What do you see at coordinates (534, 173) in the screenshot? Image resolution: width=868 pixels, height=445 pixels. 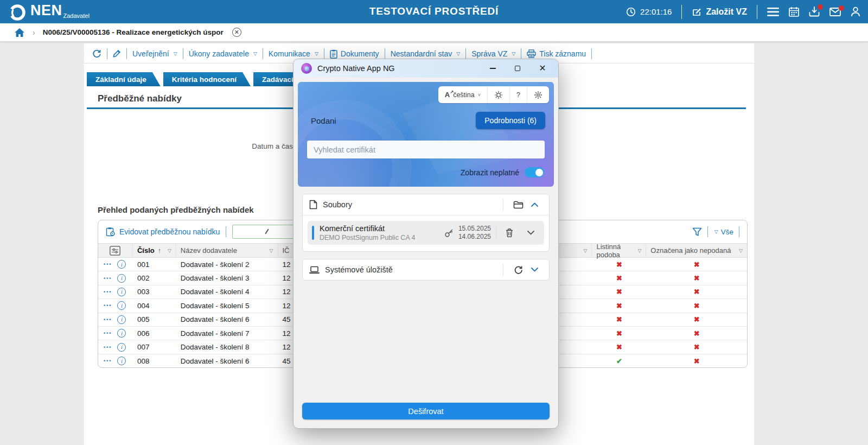 I see `show-invalid-toggle` at bounding box center [534, 173].